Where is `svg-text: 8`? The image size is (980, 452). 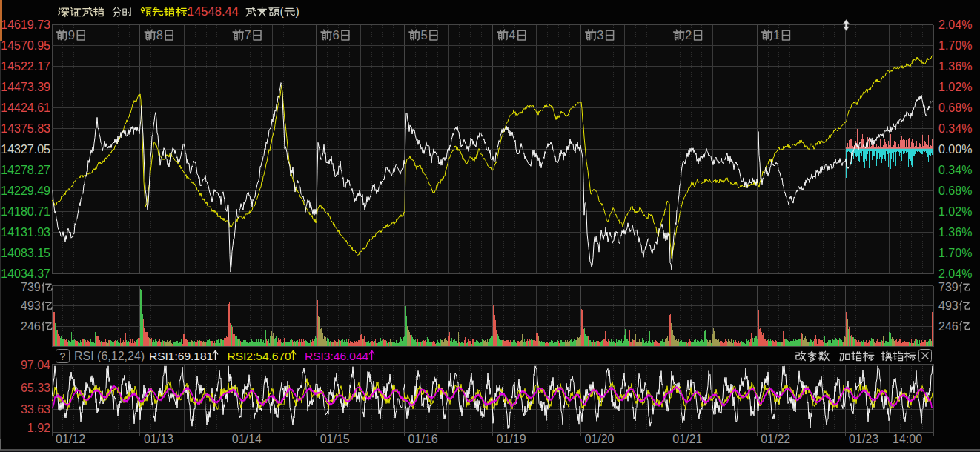
svg-text: 8 is located at coordinates (160, 35).